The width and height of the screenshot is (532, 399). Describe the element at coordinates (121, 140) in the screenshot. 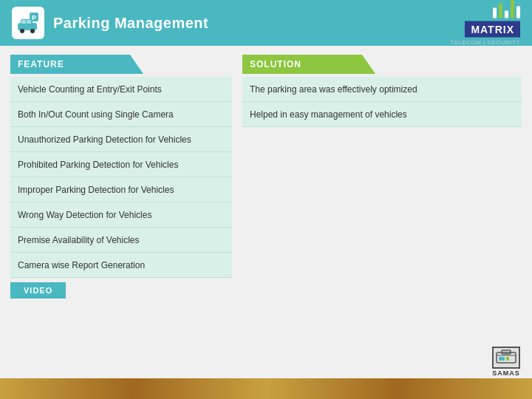

I see `feature-item-3: Unauthorized Parking Detection for Vehic…` at that location.